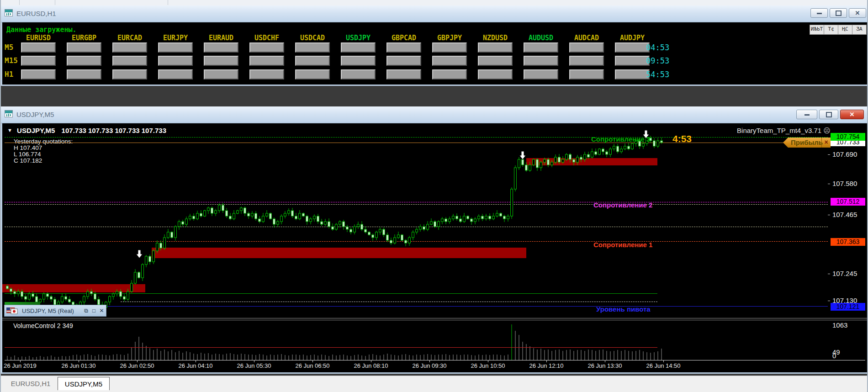 The height and width of the screenshot is (392, 868). I want to click on window2-minimize-button, so click(807, 114).